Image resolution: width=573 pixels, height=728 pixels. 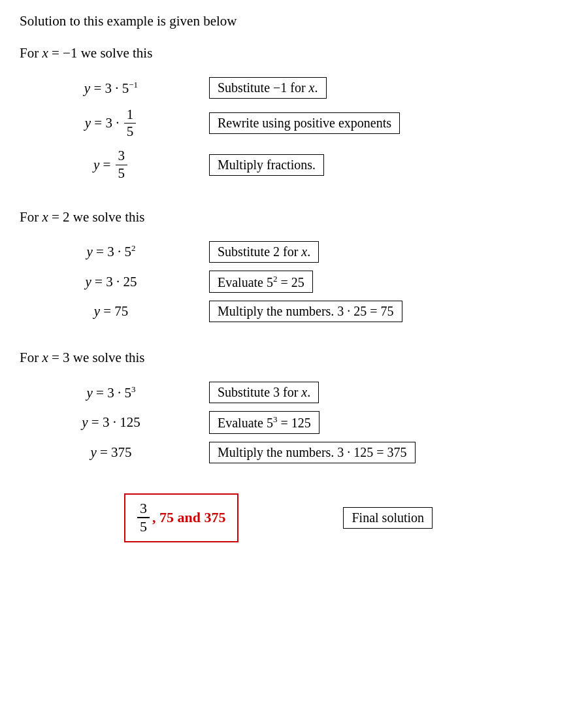 What do you see at coordinates (304, 123) in the screenshot?
I see `step-box: Rewrite using positive exponents` at bounding box center [304, 123].